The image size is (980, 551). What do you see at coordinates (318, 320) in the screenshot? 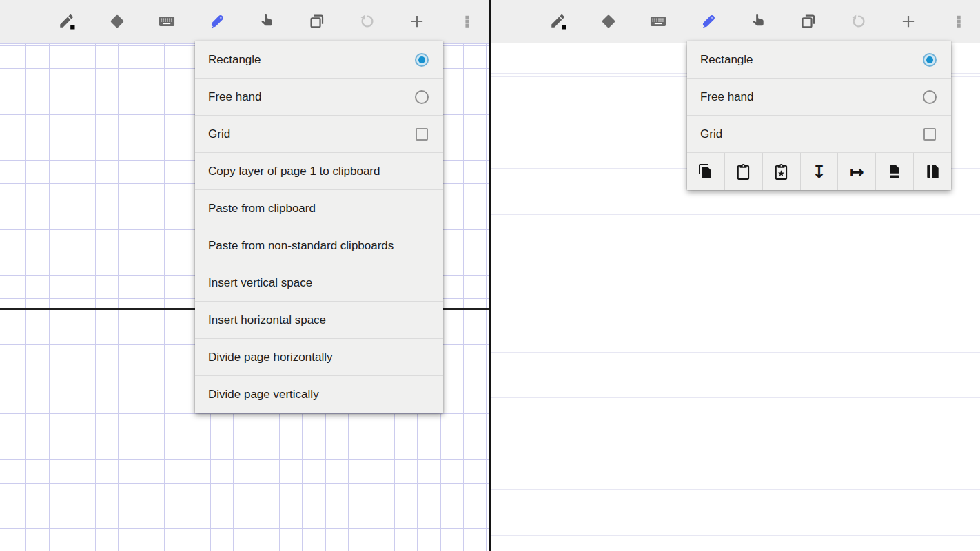
I see `menu-item-label: Insert horizontal space` at bounding box center [318, 320].